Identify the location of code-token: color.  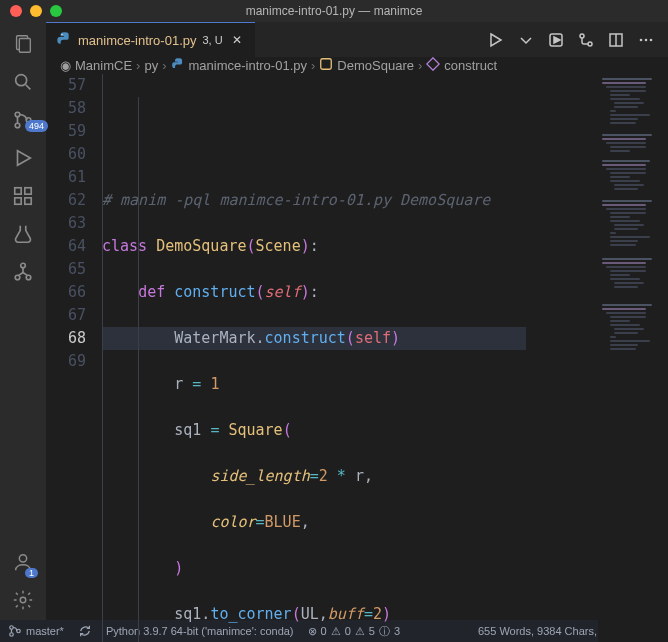
(232, 522).